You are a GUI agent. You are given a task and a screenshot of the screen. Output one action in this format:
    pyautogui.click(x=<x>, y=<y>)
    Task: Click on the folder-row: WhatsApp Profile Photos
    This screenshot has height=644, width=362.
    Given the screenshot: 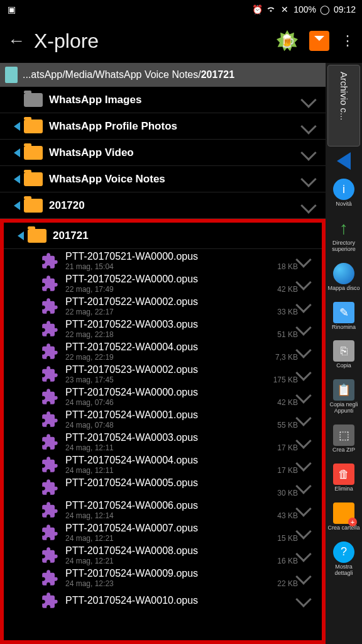 What is the action you would take?
    pyautogui.click(x=163, y=126)
    